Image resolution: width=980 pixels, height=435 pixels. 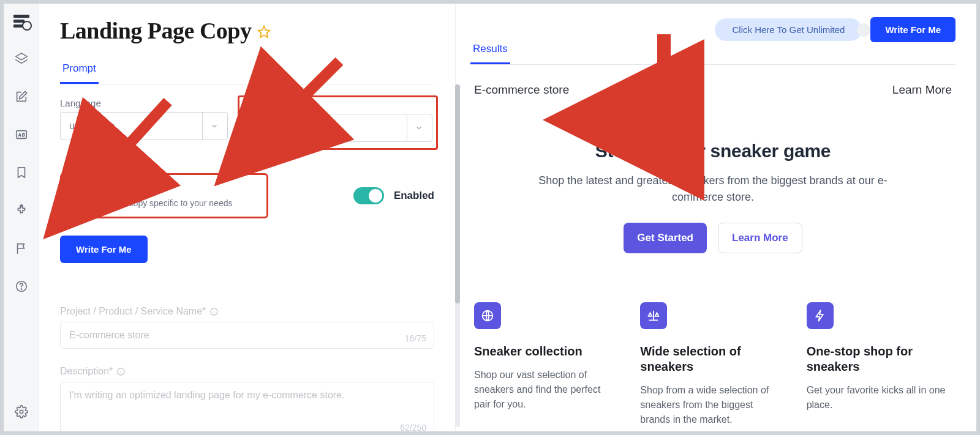 I want to click on page-title: Landing Page Copy, so click(x=165, y=31).